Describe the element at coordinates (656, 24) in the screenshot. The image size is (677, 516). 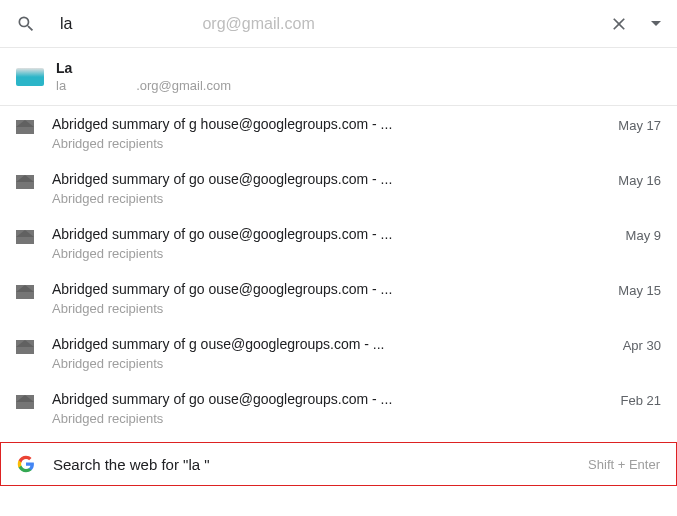
I see `chevron-down-icon` at that location.